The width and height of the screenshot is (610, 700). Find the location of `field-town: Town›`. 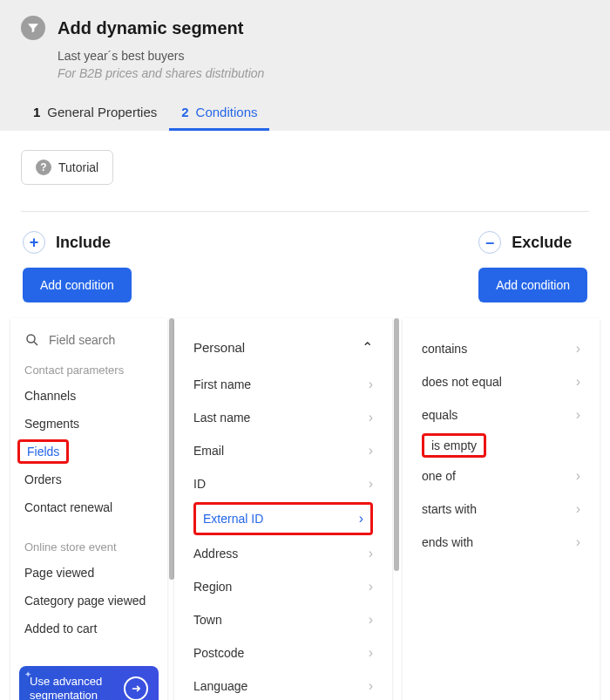

field-town: Town› is located at coordinates (283, 620).